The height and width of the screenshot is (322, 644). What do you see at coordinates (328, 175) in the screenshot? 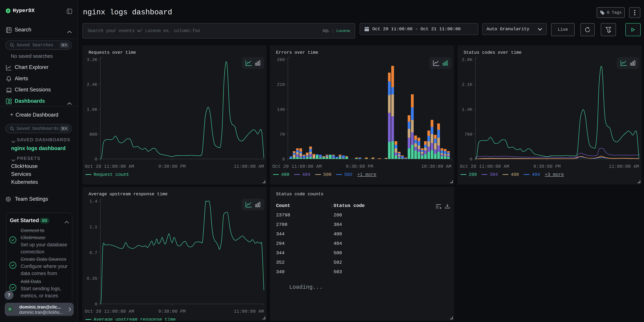
I see `svg-text: 500` at bounding box center [328, 175].